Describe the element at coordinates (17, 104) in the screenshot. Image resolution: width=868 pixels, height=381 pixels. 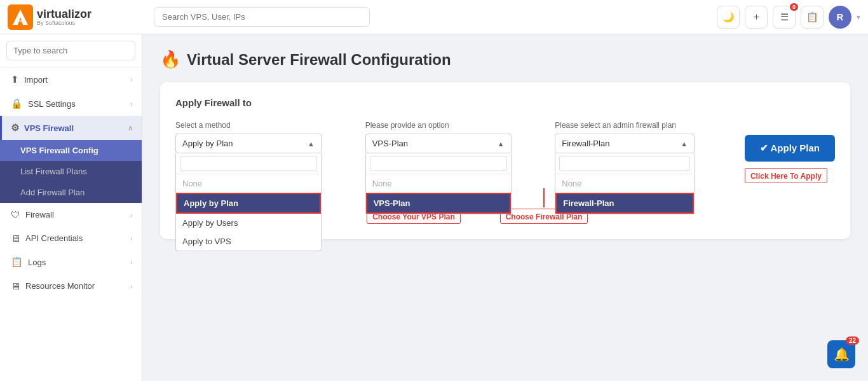
I see `ssl-icon: 🔒` at that location.